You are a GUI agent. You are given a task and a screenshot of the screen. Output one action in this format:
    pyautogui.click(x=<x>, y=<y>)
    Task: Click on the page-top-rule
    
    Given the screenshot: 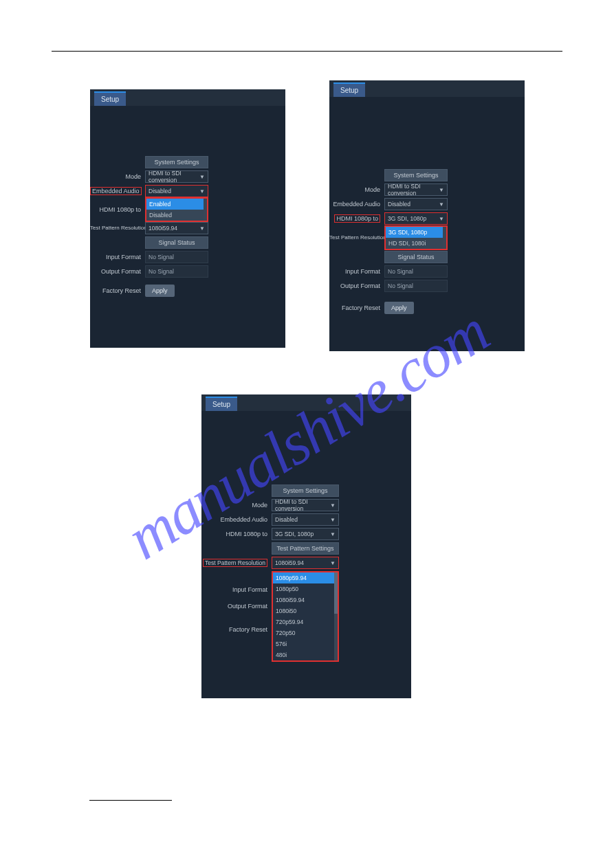 What is the action you would take?
    pyautogui.click(x=307, y=51)
    